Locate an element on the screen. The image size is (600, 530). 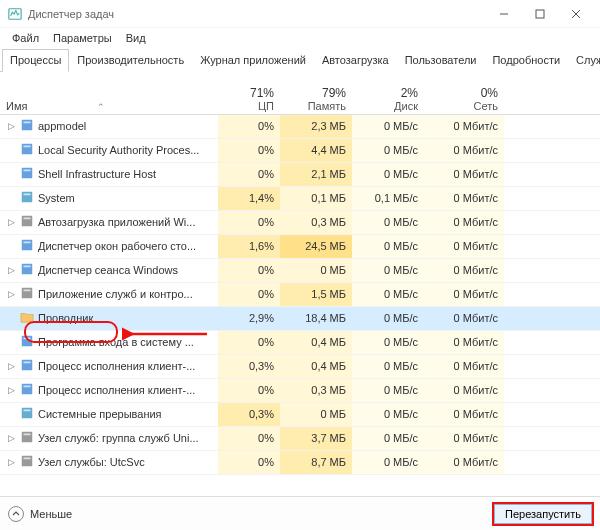
memory-cell: 4,4 МБ is located at coordinates (316, 150).